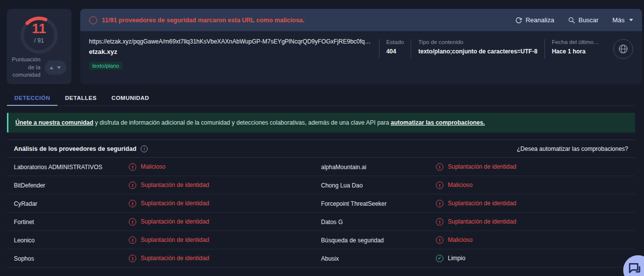 The width and height of the screenshot is (644, 276). I want to click on content-type-meta: Tipo de contenido texto/plano;conjunto d…, so click(478, 49).